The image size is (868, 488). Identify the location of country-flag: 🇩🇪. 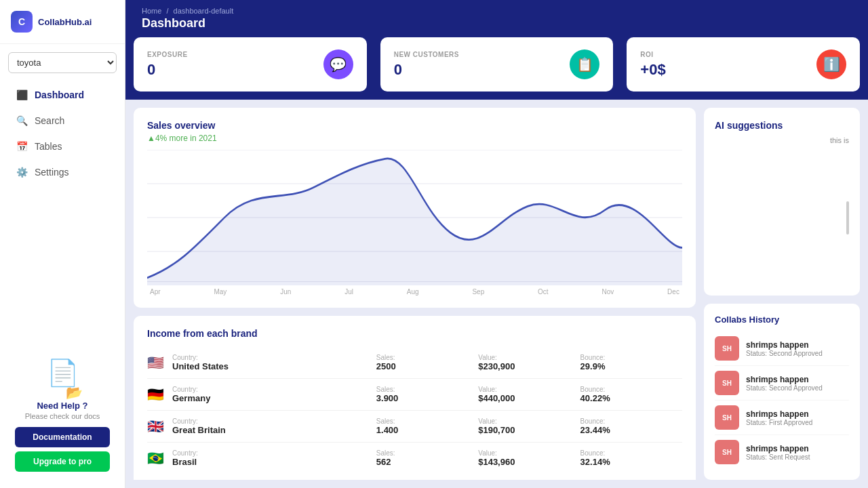
(156, 394).